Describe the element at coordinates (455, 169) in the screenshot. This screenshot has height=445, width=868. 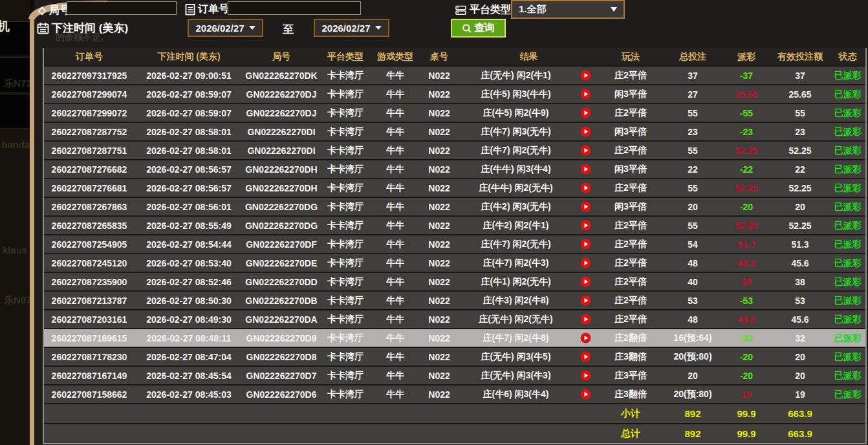
I see `table-row: 260227087276682 2026-02-27 08:56:57 GN02…` at that location.